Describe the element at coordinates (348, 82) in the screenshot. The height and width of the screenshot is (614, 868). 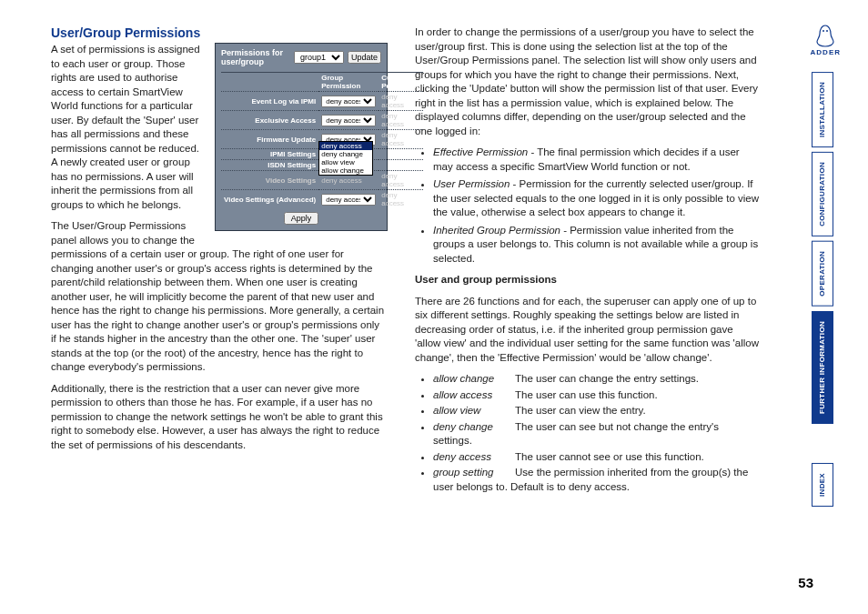
I see `col-group-permission: Group Permission` at that location.